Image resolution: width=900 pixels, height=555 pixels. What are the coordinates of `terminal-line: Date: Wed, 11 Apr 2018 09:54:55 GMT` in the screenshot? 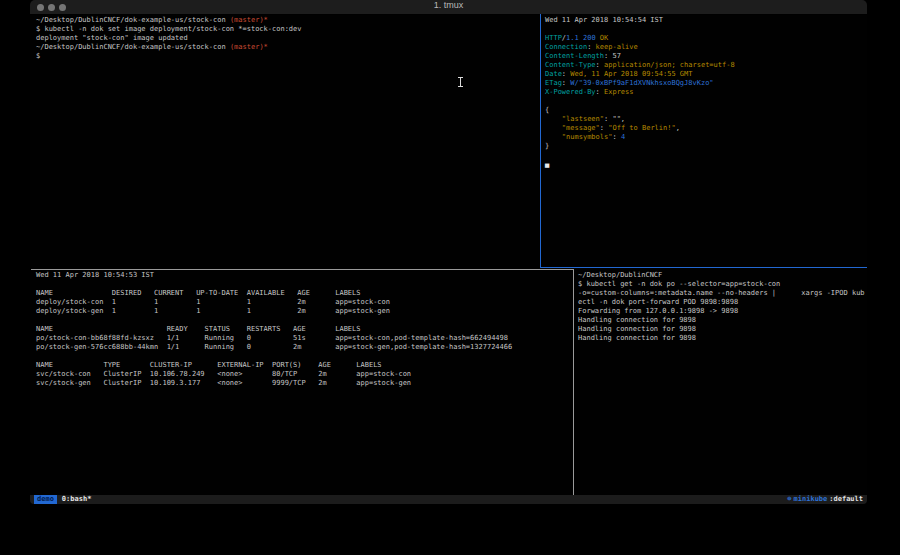 It's located at (640, 74).